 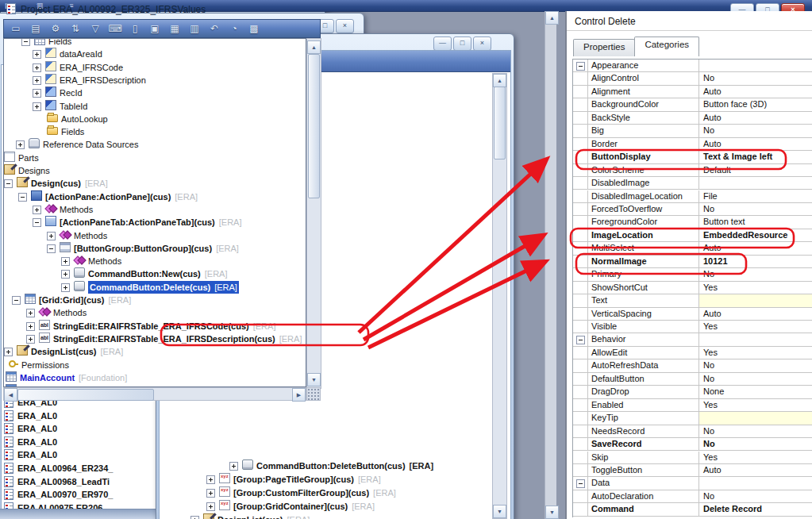 I want to click on resize-grip, so click(x=314, y=394).